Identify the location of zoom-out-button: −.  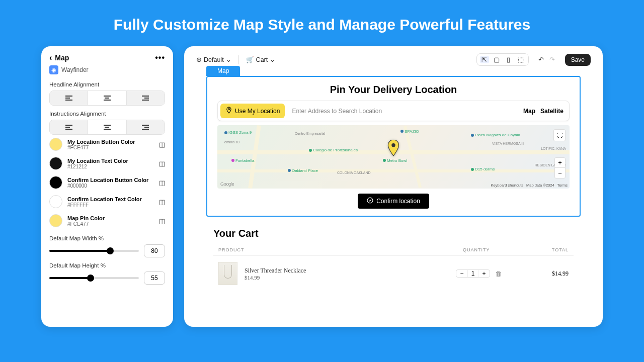
(560, 173).